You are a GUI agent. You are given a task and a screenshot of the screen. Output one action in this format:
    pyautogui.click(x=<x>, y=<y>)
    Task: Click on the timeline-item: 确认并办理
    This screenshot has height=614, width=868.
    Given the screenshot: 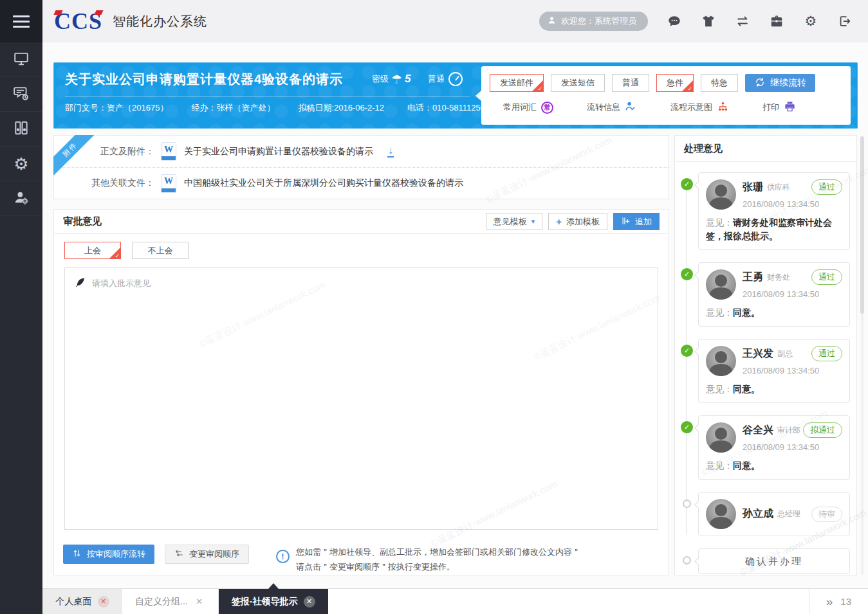 What is the action you would take?
    pyautogui.click(x=774, y=561)
    